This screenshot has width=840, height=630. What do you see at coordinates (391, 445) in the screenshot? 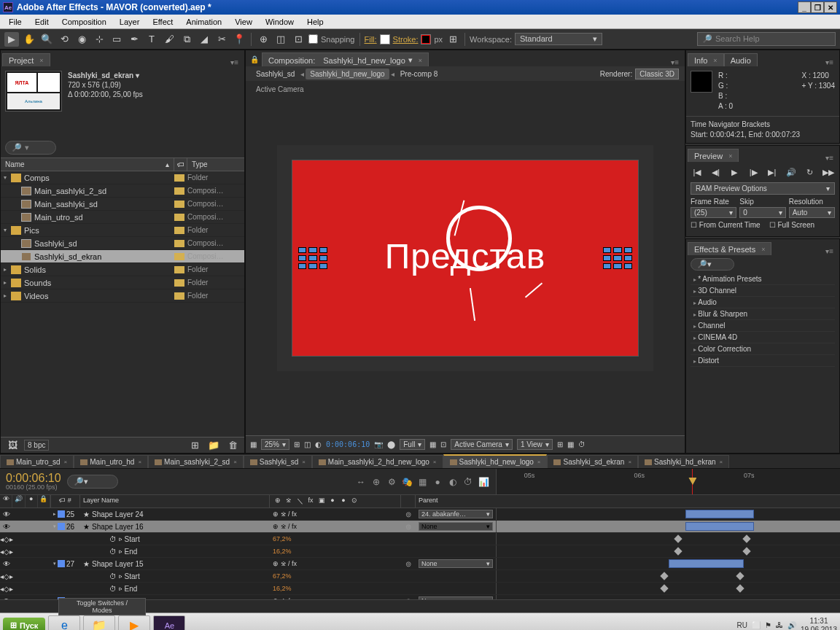
I see `channel-icon: ⬤` at bounding box center [391, 445].